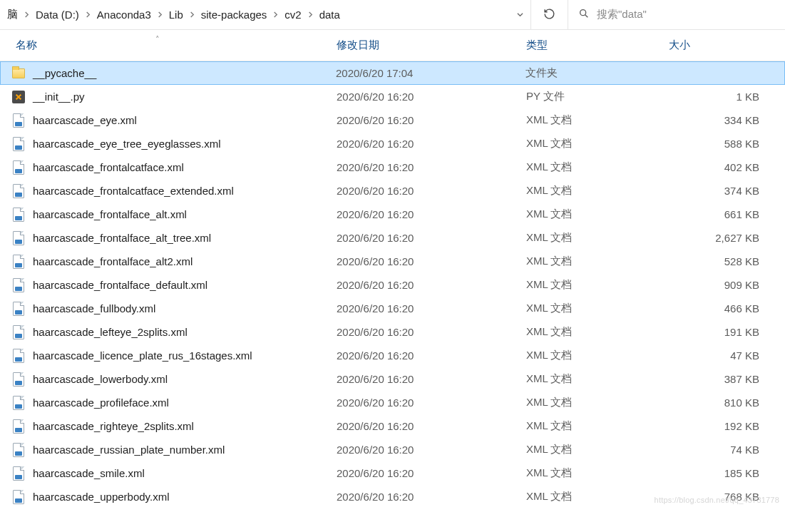  What do you see at coordinates (392, 402) in the screenshot?
I see `file-row: haarcascade_profileface.xml2020/6/20 16:…` at bounding box center [392, 402].